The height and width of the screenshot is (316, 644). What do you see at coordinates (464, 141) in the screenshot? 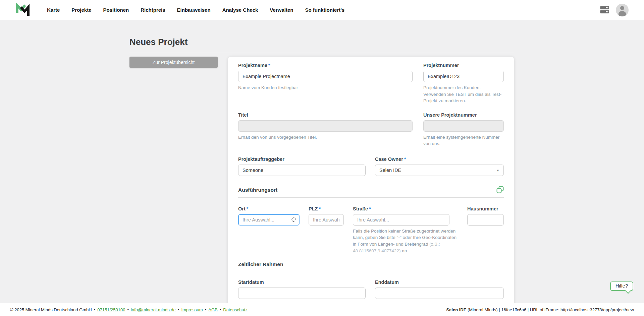
I see `unsere-projektnummer-helper: Erhält eine systemgenerierte Nummer von …` at bounding box center [464, 141].